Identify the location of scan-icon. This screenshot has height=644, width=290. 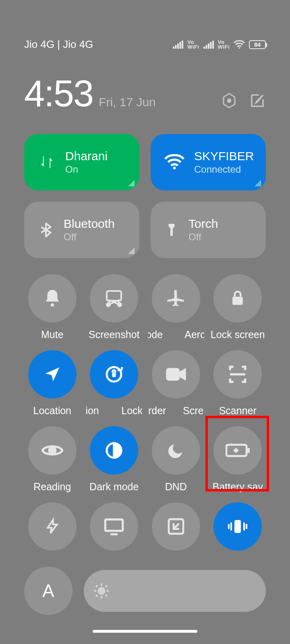
(238, 374).